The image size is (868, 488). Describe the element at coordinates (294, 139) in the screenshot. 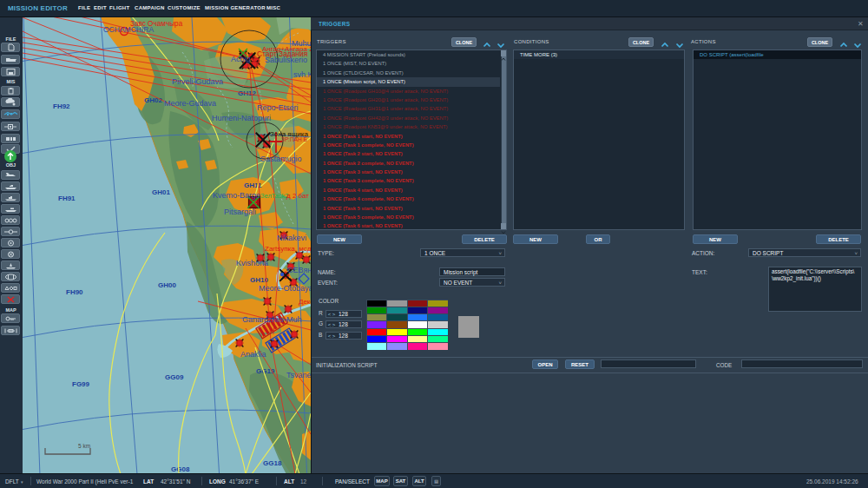

I see `svg-text: ЗР:ПАН Б` at that location.